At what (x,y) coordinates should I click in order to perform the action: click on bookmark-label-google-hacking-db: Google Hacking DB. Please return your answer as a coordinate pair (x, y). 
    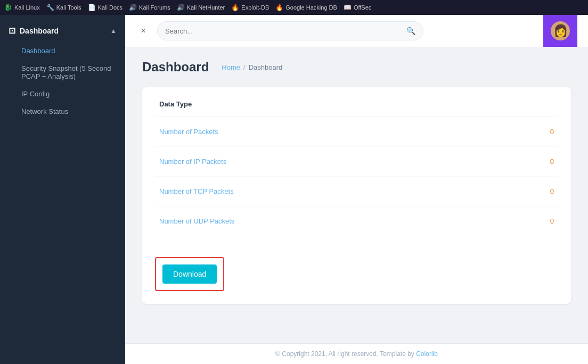
    Looking at the image, I should click on (311, 7).